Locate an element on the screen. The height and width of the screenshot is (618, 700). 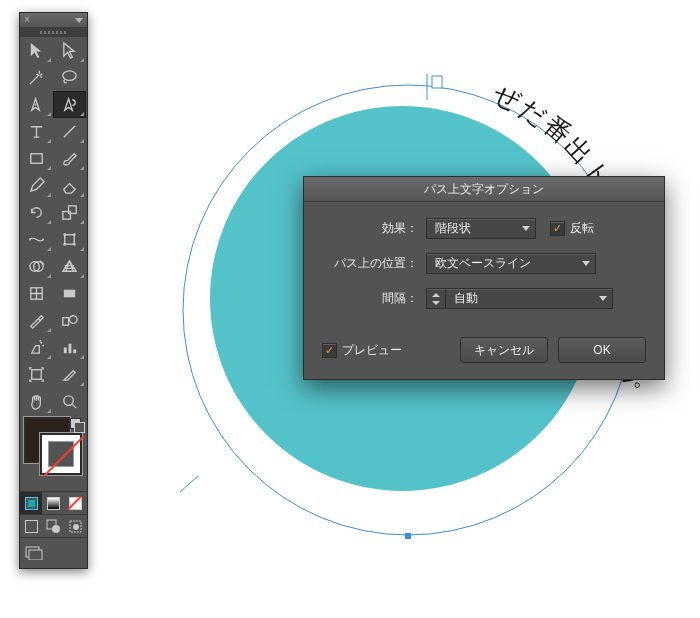
eyedropper-tool is located at coordinates (36, 320).